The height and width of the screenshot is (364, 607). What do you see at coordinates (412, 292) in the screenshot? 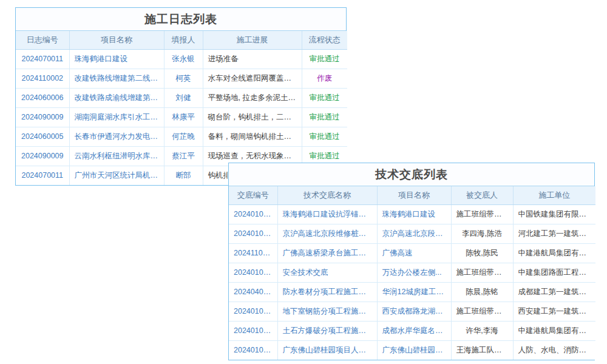
I see `table-row: 2024040001防水卷材分项工程施工技...华润12城房建工程...陈晨,陈…` at bounding box center [412, 292].